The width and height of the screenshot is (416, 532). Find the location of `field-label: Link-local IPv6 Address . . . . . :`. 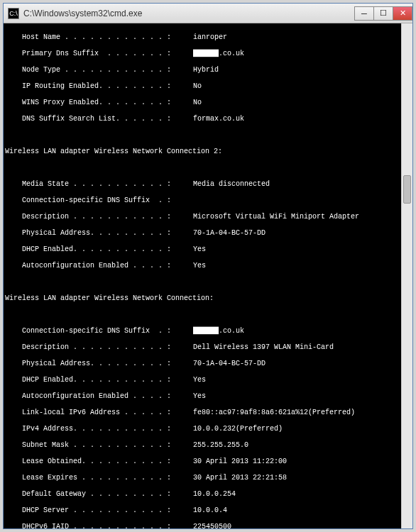

field-label: Link-local IPv6 Address . . . . . : is located at coordinates (105, 413).